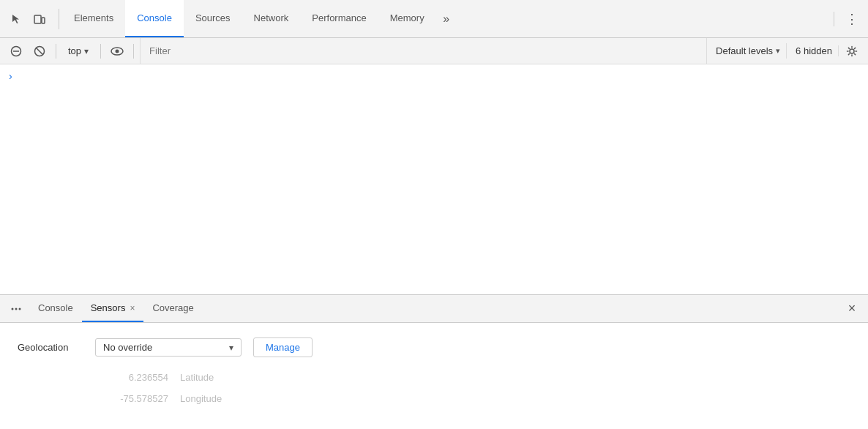 The image size is (868, 429). Describe the element at coordinates (16, 51) in the screenshot. I see `clear-console-btn` at that location.